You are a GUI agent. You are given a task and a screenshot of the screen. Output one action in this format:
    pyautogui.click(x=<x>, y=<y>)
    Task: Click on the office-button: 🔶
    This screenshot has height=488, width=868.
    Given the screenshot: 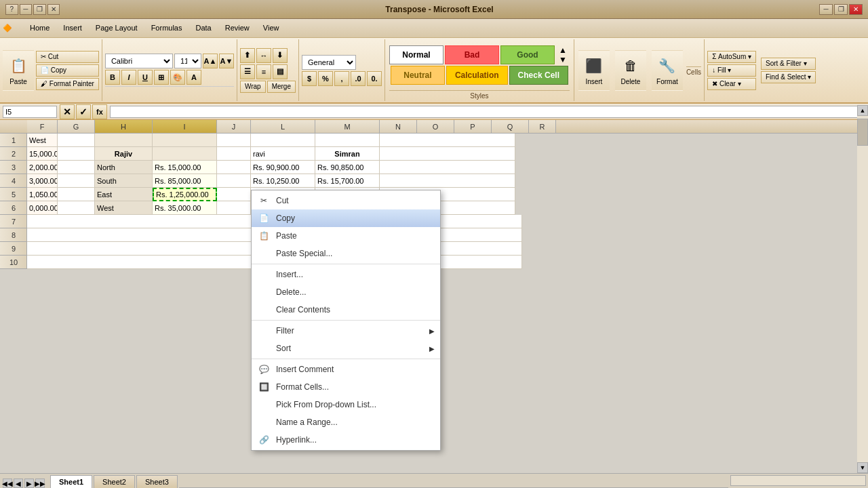 What is the action you would take?
    pyautogui.click(x=7, y=28)
    